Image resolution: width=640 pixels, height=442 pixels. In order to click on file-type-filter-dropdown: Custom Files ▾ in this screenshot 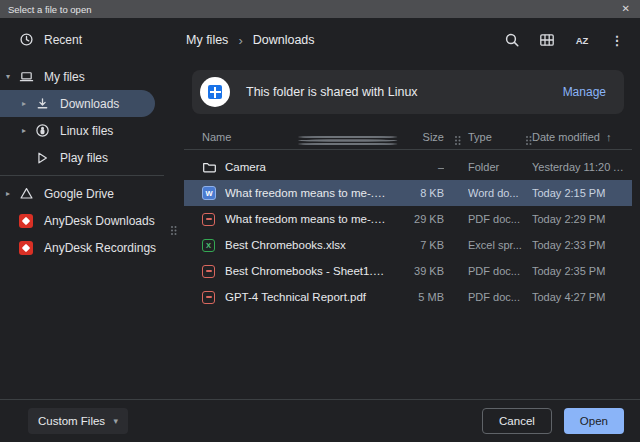, I will do `click(78, 421)`.